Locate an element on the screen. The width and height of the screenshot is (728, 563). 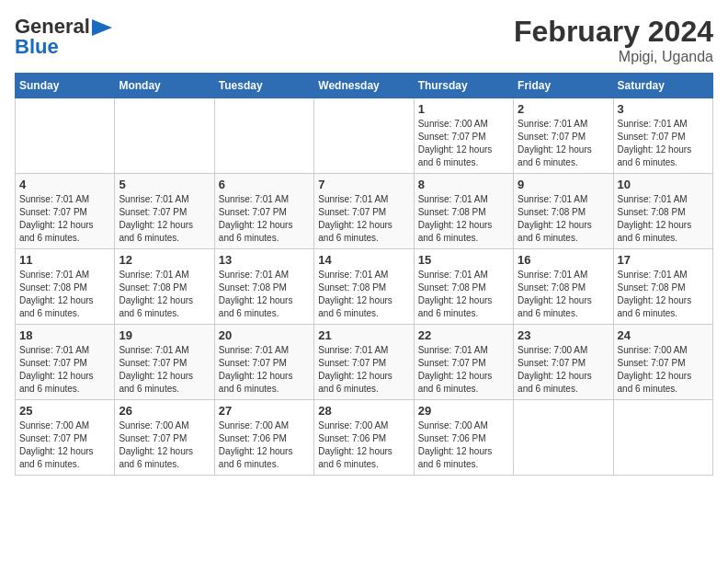
col-saturday: Saturday is located at coordinates (663, 86).